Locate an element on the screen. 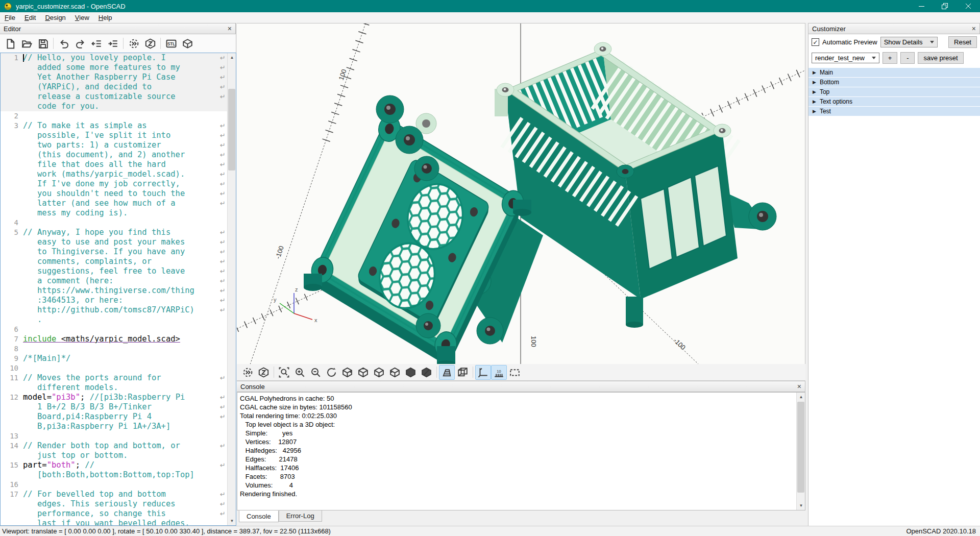 The width and height of the screenshot is (980, 536). menu-edit: Edit is located at coordinates (30, 17).